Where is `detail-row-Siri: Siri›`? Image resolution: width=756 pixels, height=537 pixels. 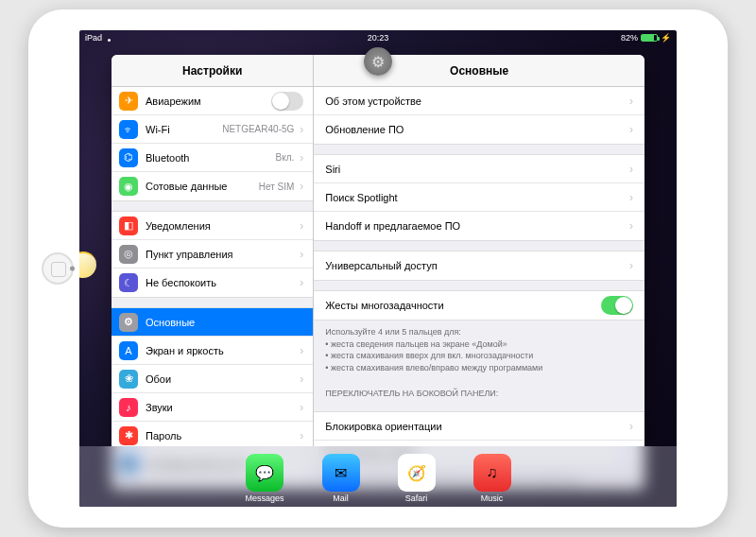
detail-row-Siri: Siri› is located at coordinates (479, 169).